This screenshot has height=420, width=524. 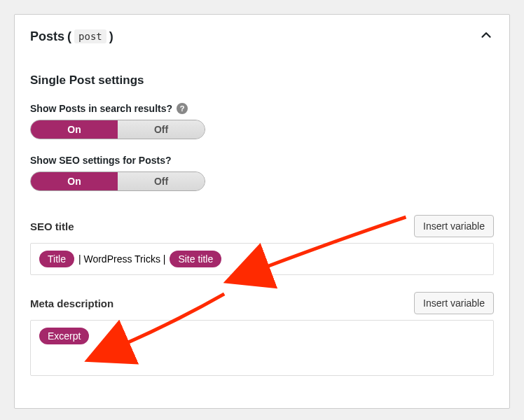 What do you see at coordinates (101, 160) in the screenshot?
I see `show-seo-settings-label: Show SEO settings for Posts?` at bounding box center [101, 160].